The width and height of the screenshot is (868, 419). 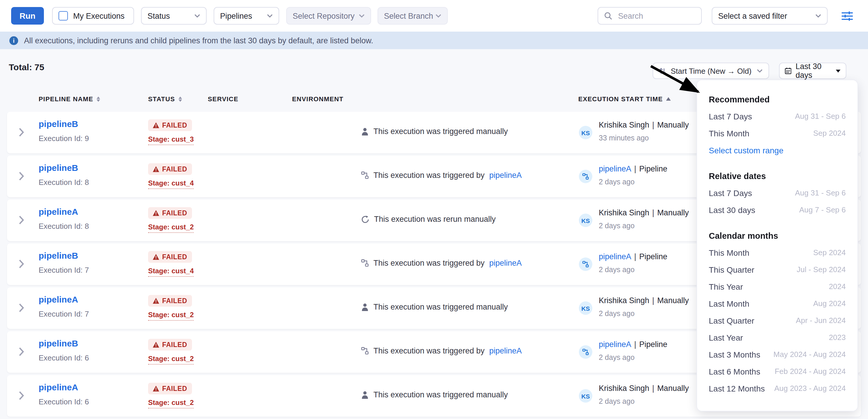 What do you see at coordinates (324, 16) in the screenshot?
I see `select-repository-label: Select Repository` at bounding box center [324, 16].